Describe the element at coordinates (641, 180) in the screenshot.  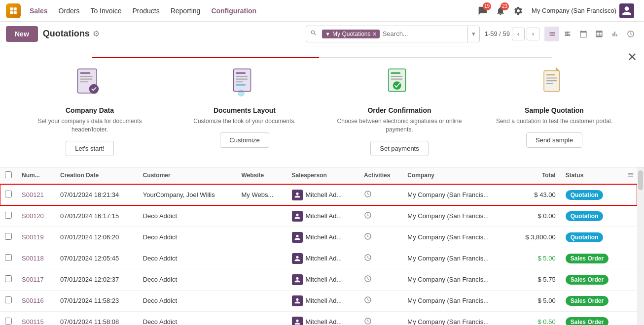
I see `vscroll-thumb` at that location.